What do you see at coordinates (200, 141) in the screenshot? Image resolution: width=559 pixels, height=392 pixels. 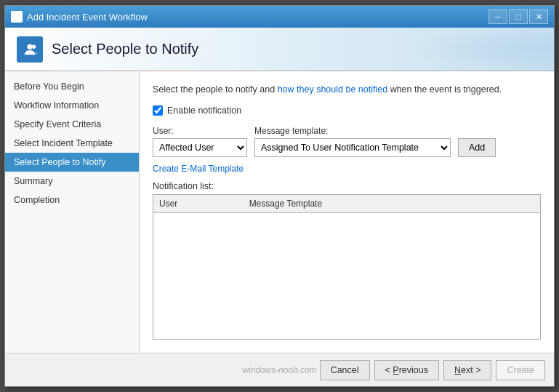 I see `user-form-group: User: Affected User Assigned User Create…` at bounding box center [200, 141].